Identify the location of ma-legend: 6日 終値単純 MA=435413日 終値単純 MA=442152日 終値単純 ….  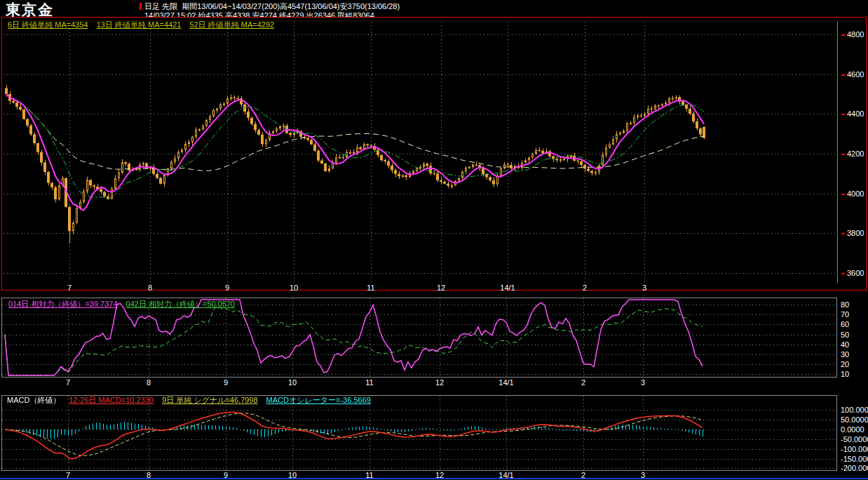
(145, 25).